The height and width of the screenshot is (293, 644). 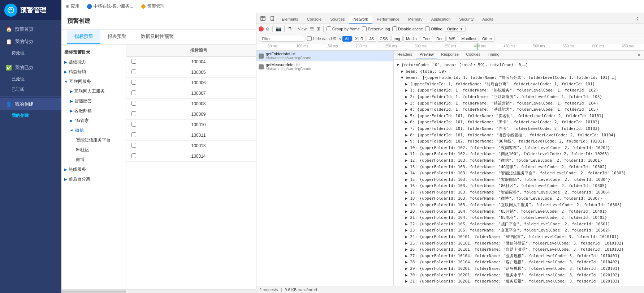 What do you see at coordinates (97, 101) in the screenshot?
I see `tree-smart-response: ▶ 智能应答` at bounding box center [97, 101].